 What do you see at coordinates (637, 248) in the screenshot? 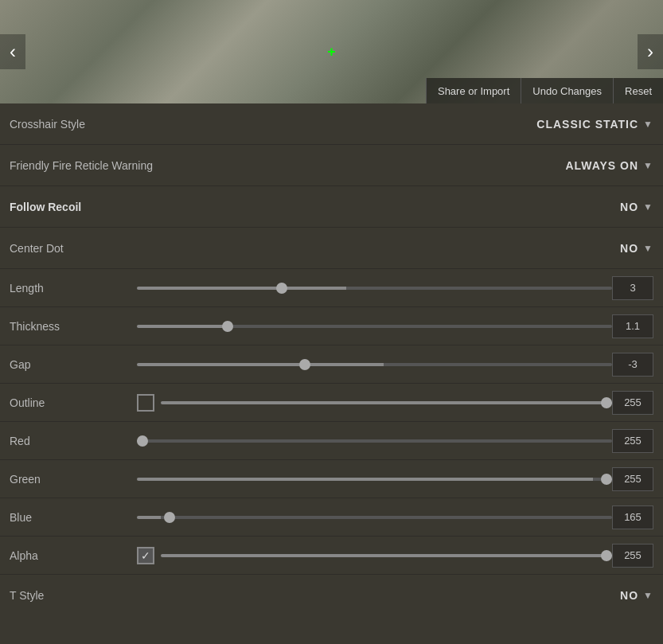
I see `center-dot-dropdown: NO ▼` at bounding box center [637, 248].